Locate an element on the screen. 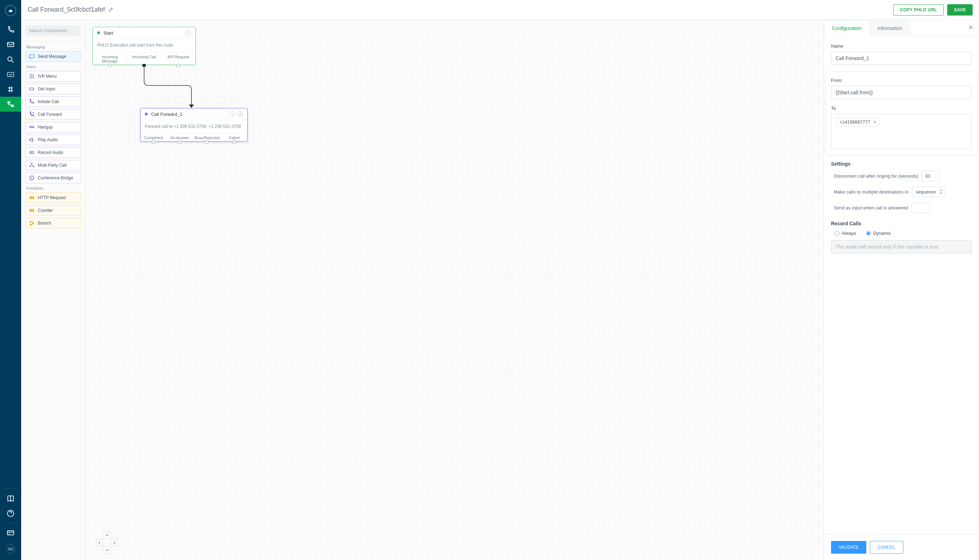  output-incoming-message: Incoming Message is located at coordinates (110, 58).